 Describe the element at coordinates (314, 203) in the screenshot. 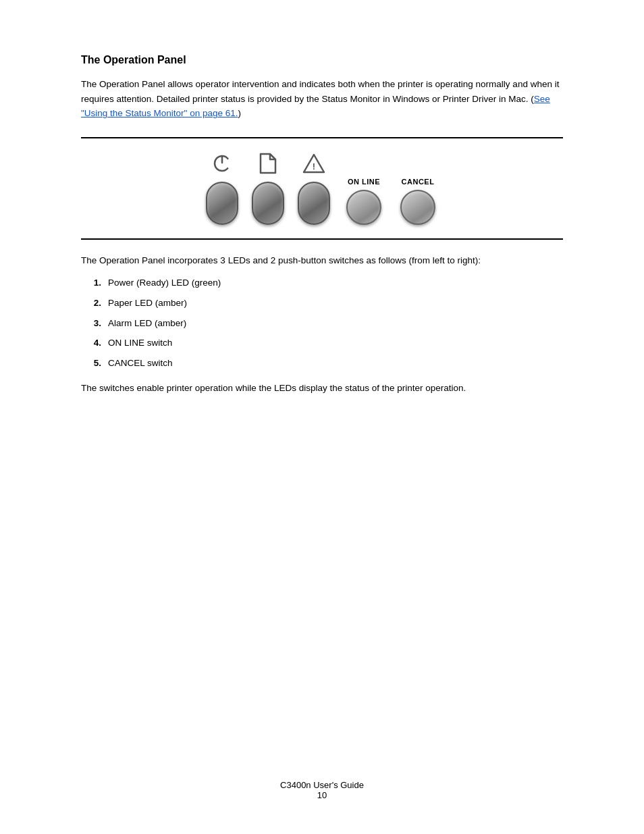

I see `alarm-led-button` at that location.